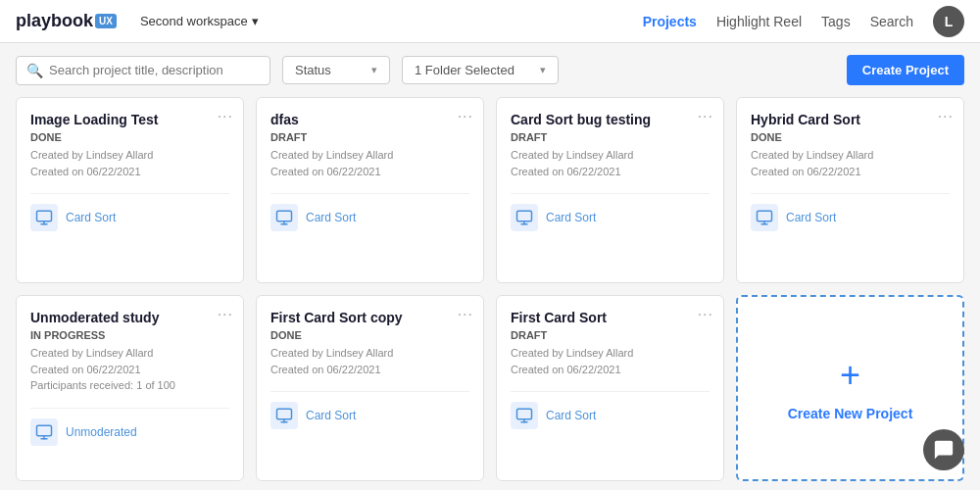 The height and width of the screenshot is (490, 980). I want to click on project-card: ··· First Card Sort DRAFT Created by Lin…, so click(610, 388).